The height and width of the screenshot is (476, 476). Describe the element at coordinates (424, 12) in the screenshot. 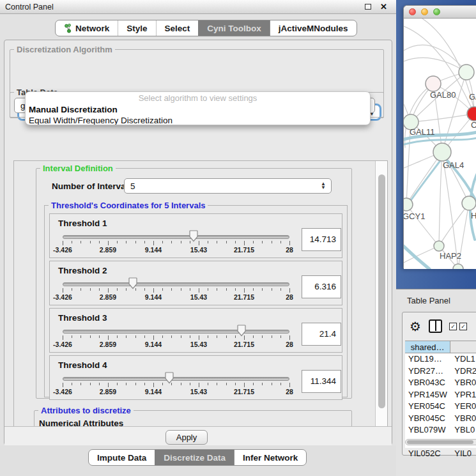

I see `minimize-traffic-light-icon` at that location.